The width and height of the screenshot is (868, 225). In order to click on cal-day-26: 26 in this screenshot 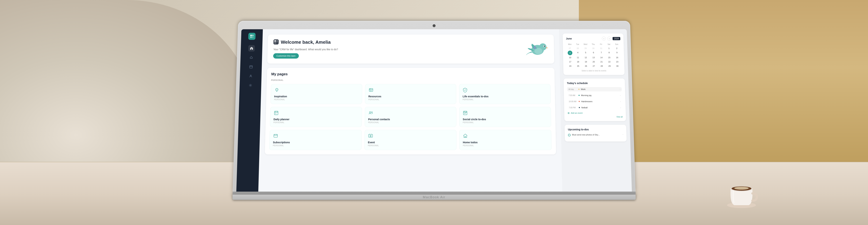, I will do `click(586, 66)`.